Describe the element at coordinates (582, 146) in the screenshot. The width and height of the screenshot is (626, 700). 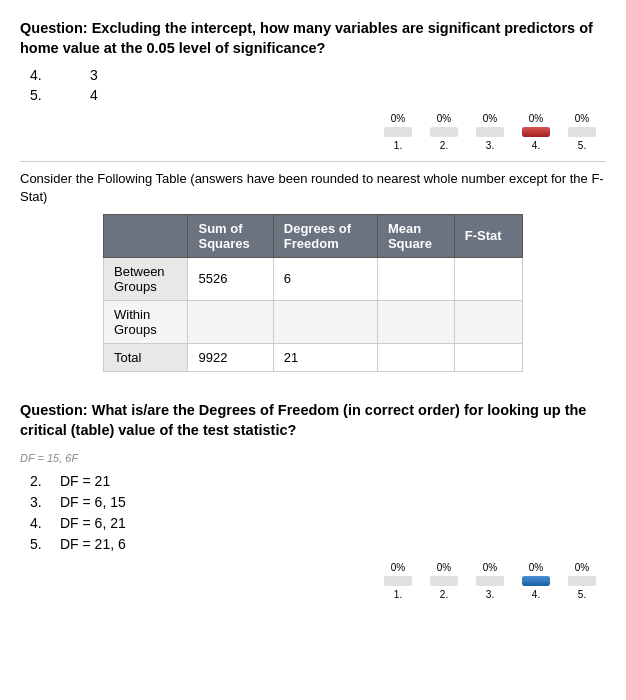
I see `progress-num-5: 5.` at that location.